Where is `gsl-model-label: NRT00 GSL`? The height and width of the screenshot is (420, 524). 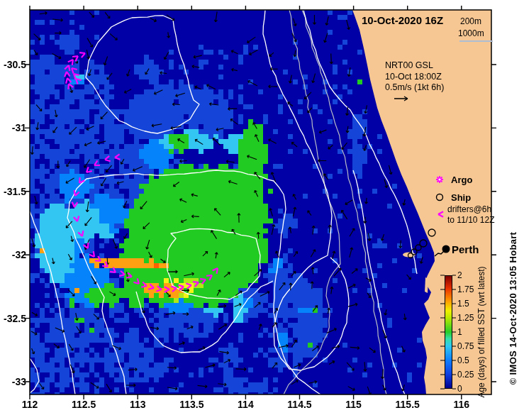 gsl-model-label: NRT00 GSL is located at coordinates (414, 66).